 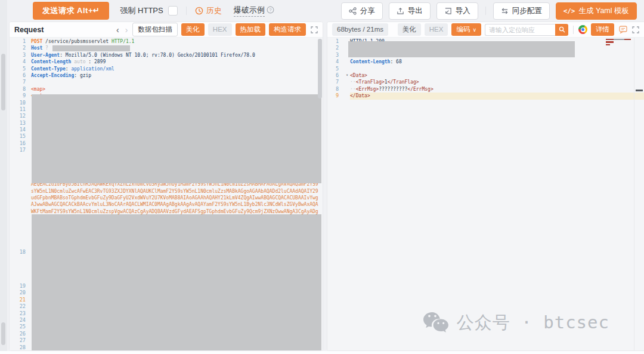 What do you see at coordinates (220, 30) in the screenshot?
I see `hex-button: HEX` at bounding box center [220, 30].